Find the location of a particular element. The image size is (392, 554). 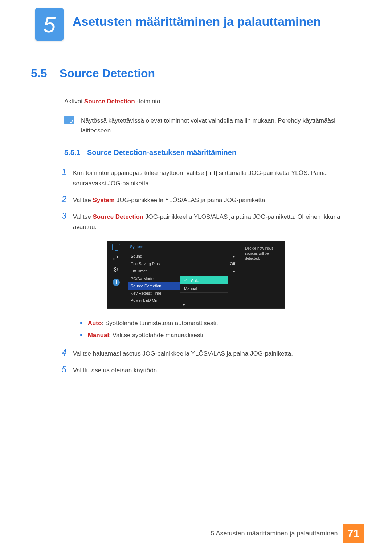

bullet-text: Auto: Syöttölähde tunnistetaan automaatt… is located at coordinates (153, 323).